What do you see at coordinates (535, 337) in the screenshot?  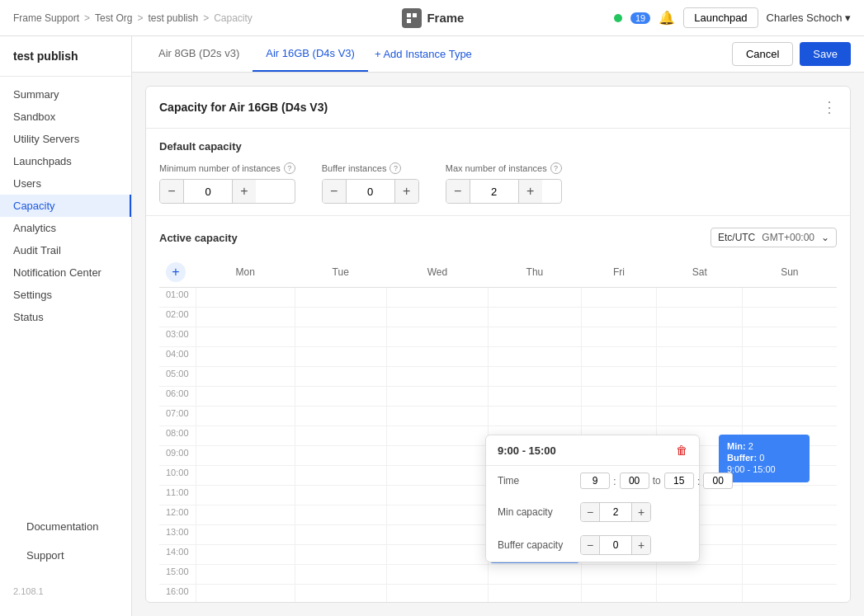 I see `grid-cell-row2-day3` at bounding box center [535, 337].